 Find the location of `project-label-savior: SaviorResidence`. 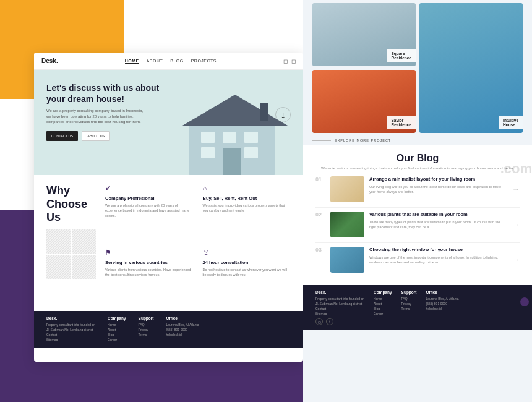

project-label-savior: SaviorResidence is located at coordinates (401, 122).